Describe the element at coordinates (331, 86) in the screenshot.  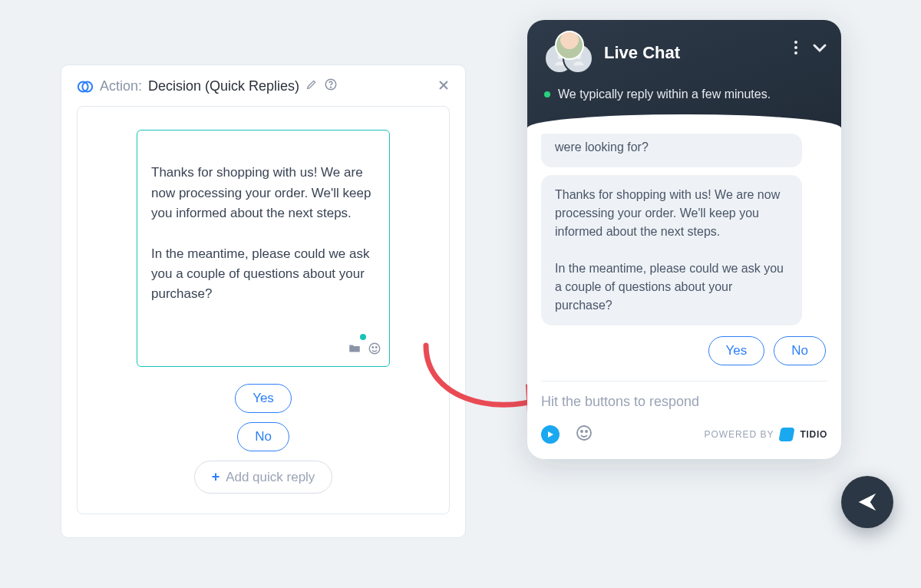
I see `help-icon` at that location.